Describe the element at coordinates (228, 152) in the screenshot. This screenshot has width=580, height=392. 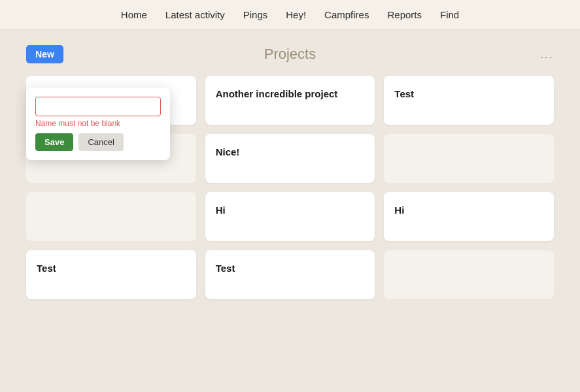
I see `project-name: Nice!` at that location.